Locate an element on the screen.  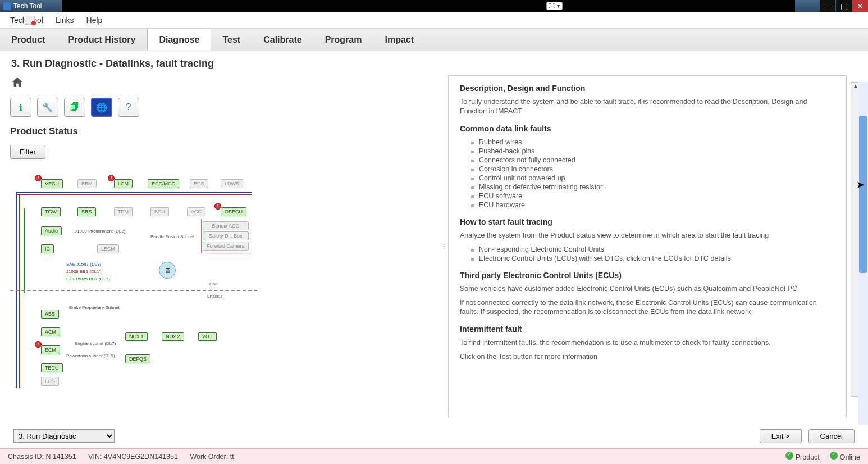
window-title: Tech Tool is located at coordinates (28, 6).